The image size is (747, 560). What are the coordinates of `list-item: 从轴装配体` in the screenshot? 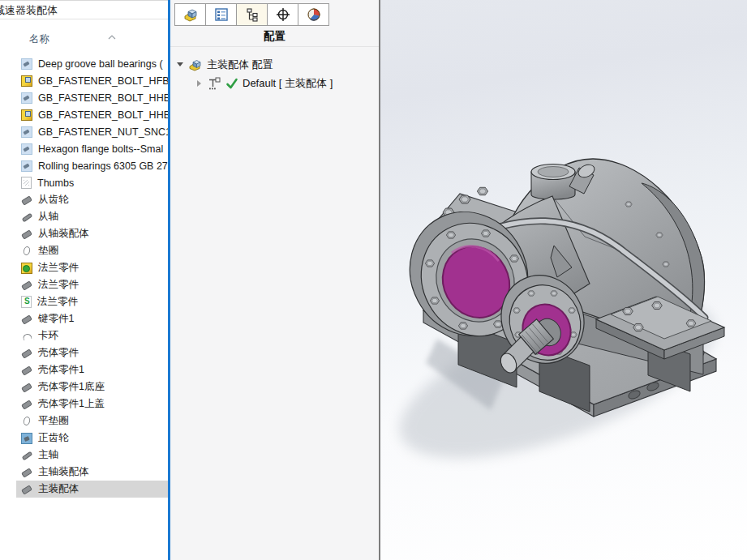 It's located at (84, 233).